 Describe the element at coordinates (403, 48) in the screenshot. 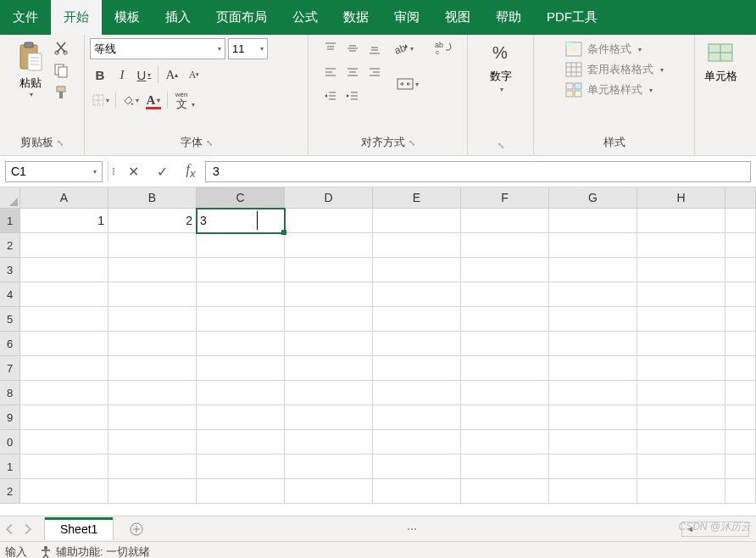

I see `orientation-button: ab▾` at that location.